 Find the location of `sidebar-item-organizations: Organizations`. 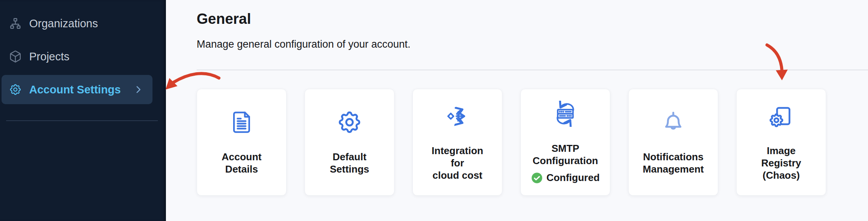

sidebar-item-organizations: Organizations is located at coordinates (77, 23).